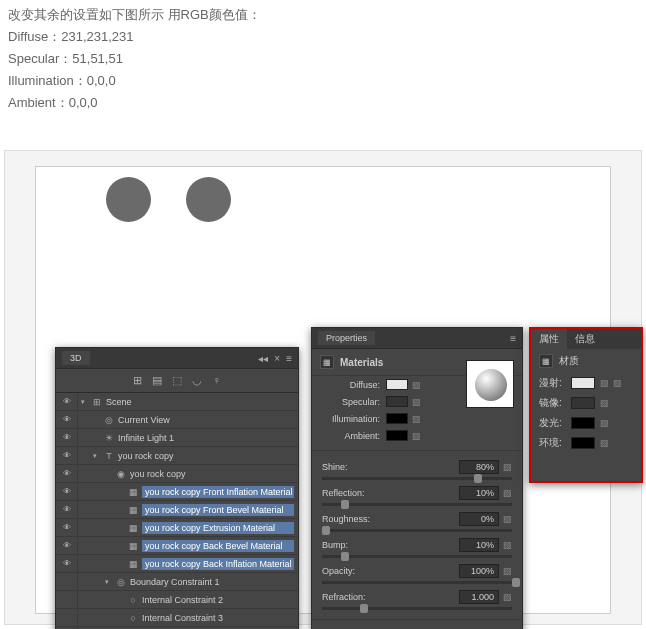  Describe the element at coordinates (206, 438) in the screenshot. I see `item-label: Infinite Light 1` at that location.